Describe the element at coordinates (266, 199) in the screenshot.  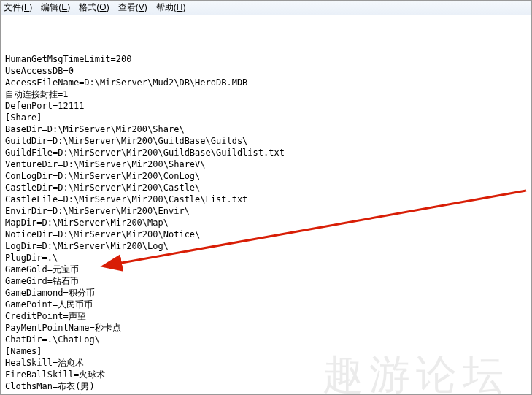
I see `text-line: CastleFile=D:\MirServer\Mir200\Castle\Li…` at that location.